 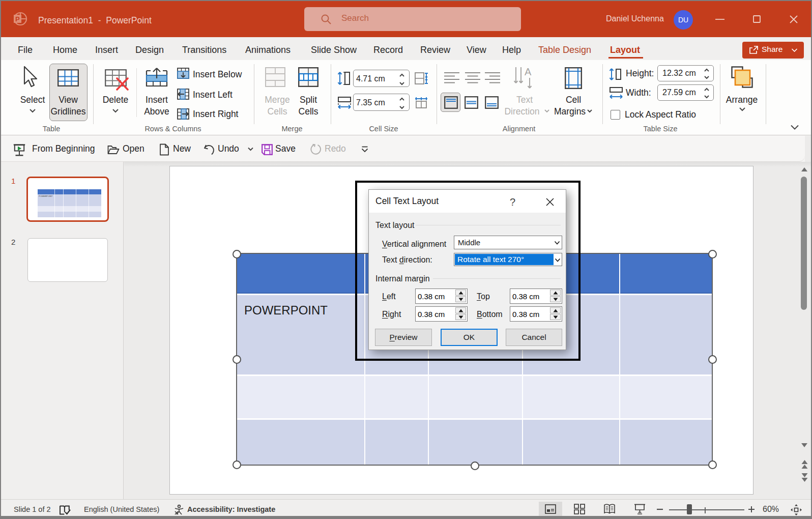 I want to click on svg-text: A, so click(x=528, y=72).